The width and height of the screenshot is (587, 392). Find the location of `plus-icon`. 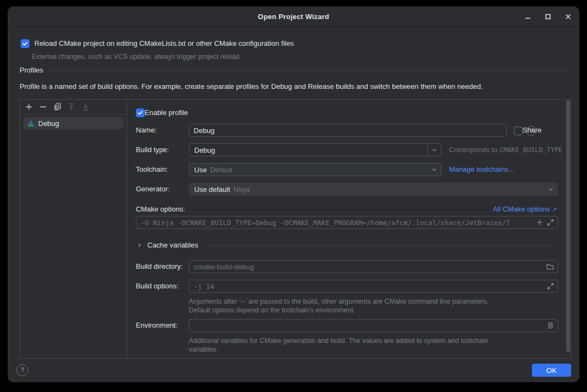

plus-icon is located at coordinates (29, 107).